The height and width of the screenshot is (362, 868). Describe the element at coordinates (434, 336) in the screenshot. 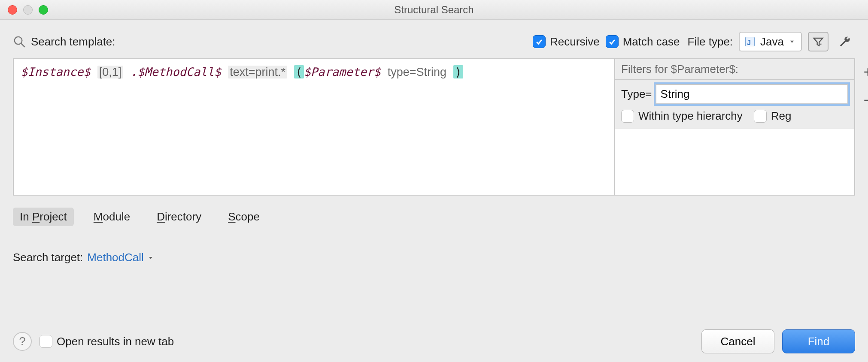

I see `dialog-bottom-bar: ? Open results in new tab Cancel Find` at that location.